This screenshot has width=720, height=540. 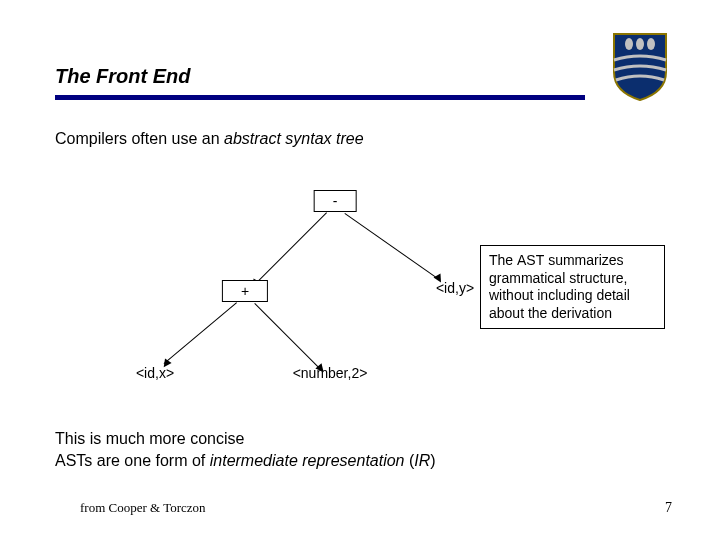 I want to click on leaf-id-x: <id,x>, so click(x=155, y=373).